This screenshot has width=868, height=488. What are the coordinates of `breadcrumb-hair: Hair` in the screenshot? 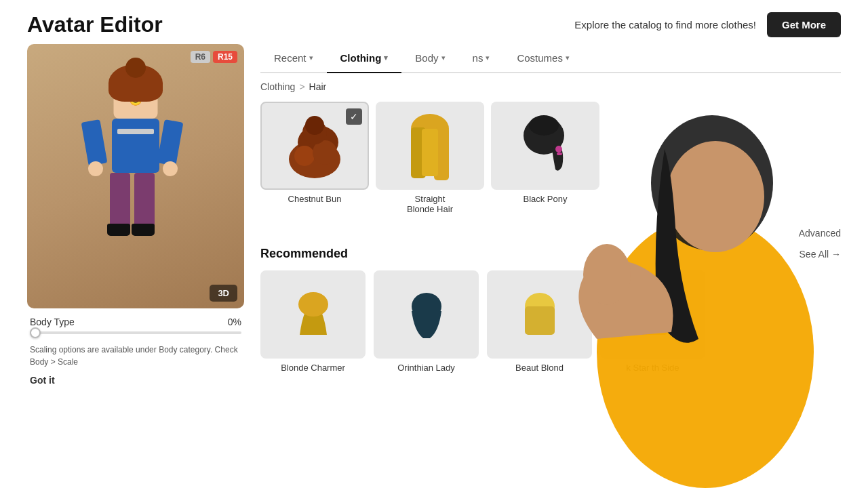 It's located at (318, 87).